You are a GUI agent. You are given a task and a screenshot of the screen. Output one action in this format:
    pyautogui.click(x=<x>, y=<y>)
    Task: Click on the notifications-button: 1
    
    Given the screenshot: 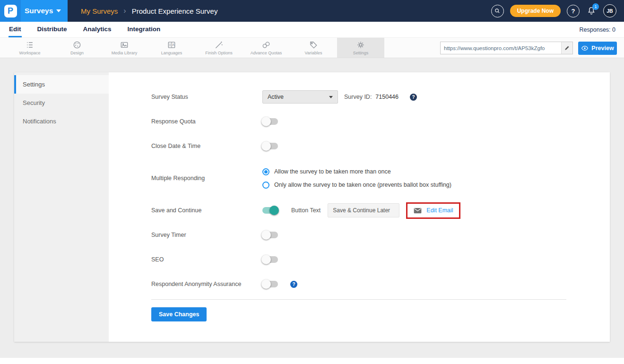 What is the action you would take?
    pyautogui.click(x=591, y=11)
    